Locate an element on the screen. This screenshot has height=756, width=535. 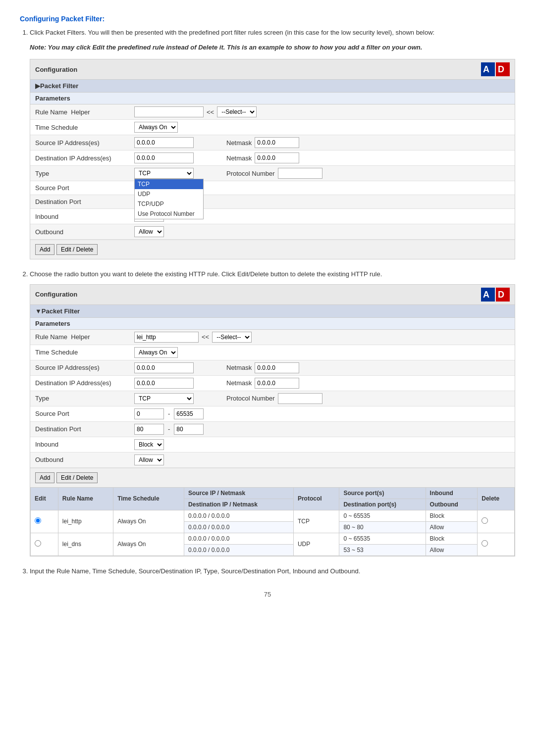
type-select-2: TCP UDP TCP/UDP Use Protocol Number is located at coordinates (164, 399).